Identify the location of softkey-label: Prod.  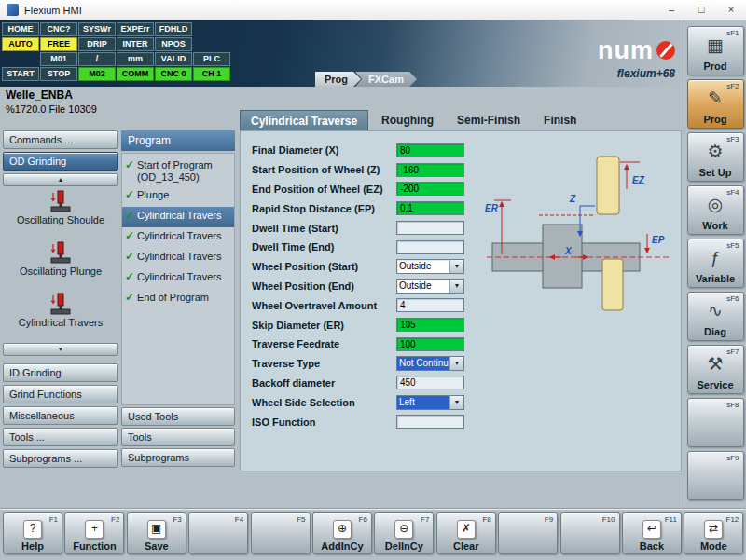
(716, 66).